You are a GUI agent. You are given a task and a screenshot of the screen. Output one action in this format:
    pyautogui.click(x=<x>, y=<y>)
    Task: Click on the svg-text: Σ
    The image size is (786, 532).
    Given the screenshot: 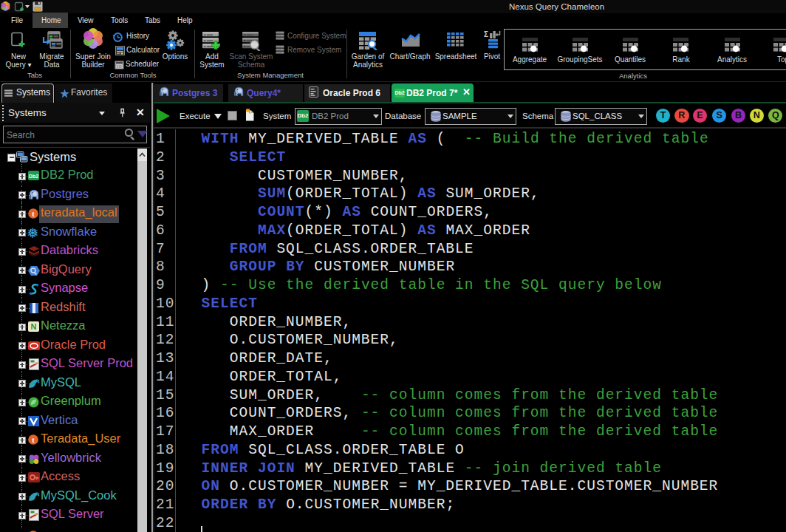 What is the action you would take?
    pyautogui.click(x=486, y=34)
    